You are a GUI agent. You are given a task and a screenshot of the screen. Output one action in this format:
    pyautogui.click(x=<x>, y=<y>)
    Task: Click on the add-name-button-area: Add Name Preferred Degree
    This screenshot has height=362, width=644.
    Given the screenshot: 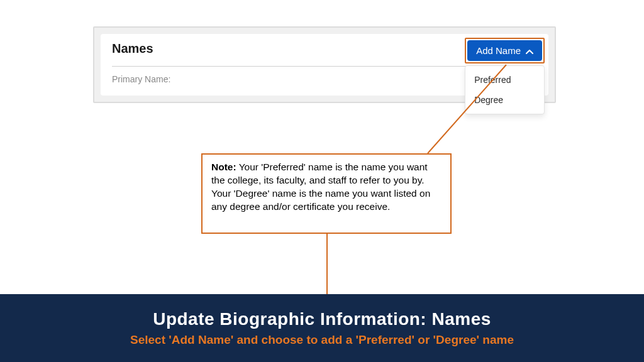 What is the action you would take?
    pyautogui.click(x=504, y=50)
    